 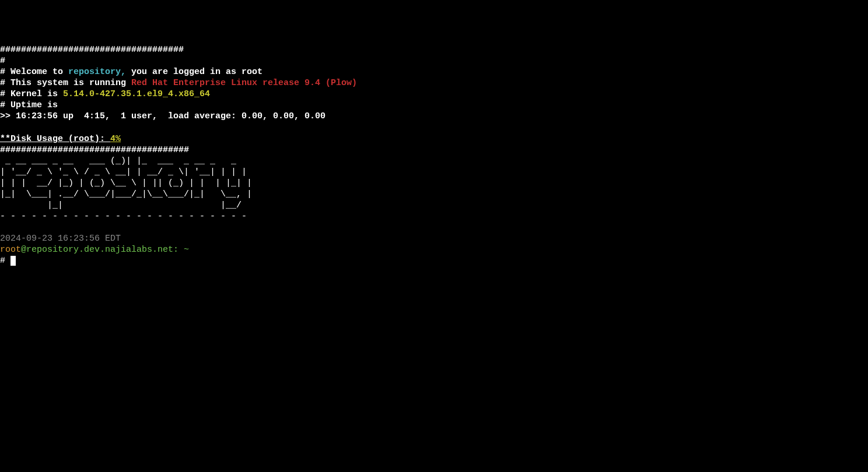 What do you see at coordinates (163, 117) in the screenshot?
I see `motd-uptime: >> 16:23:56 up 4:15, 1 user, load averag…` at bounding box center [163, 117].